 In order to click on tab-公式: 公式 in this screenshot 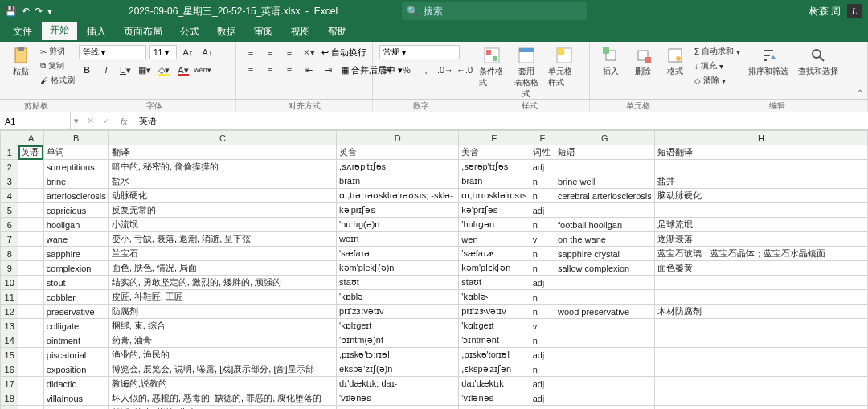, I will do `click(190, 32)`.